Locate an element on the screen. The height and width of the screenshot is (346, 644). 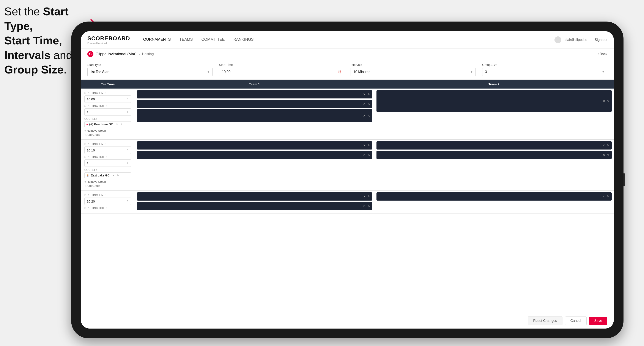
nav-link-rankings: RANKINGS is located at coordinates (244, 40).